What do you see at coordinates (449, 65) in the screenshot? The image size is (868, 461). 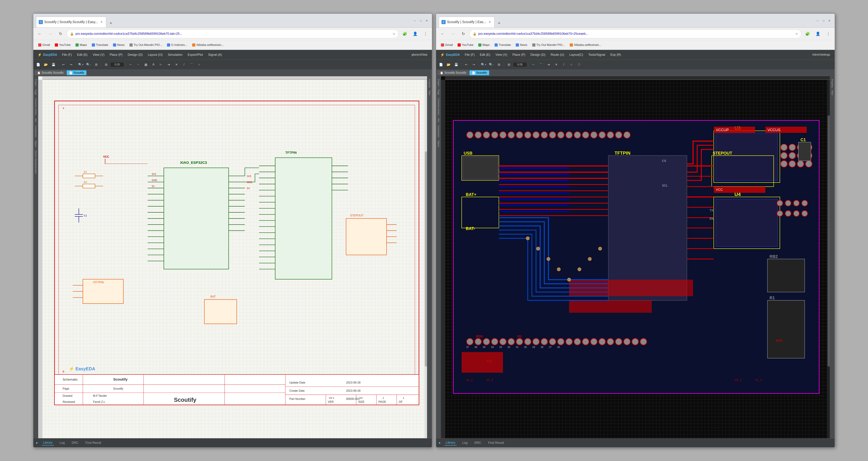 I see `toolbar-open-right: 📂` at bounding box center [449, 65].